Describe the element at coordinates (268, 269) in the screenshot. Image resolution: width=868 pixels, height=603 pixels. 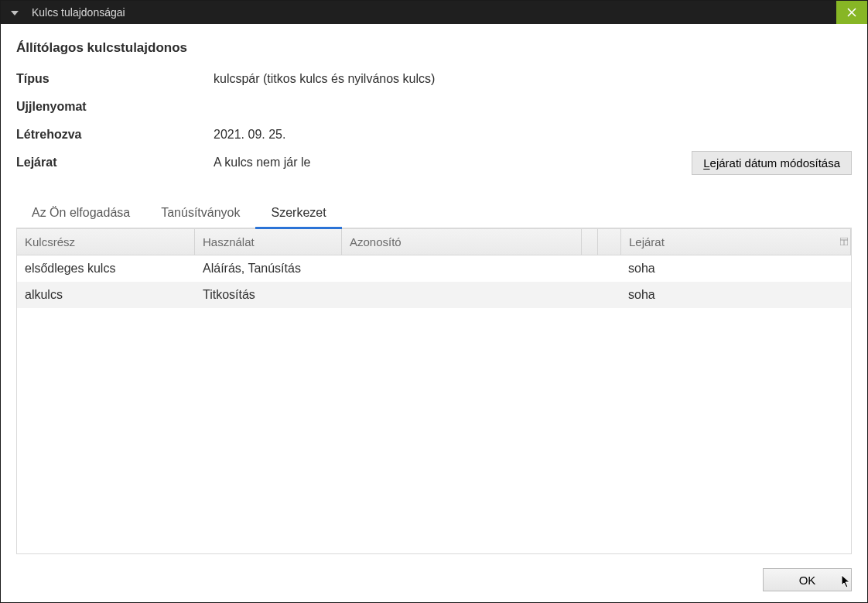
I see `cell-usage: Aláírás, Tanúsítás` at that location.